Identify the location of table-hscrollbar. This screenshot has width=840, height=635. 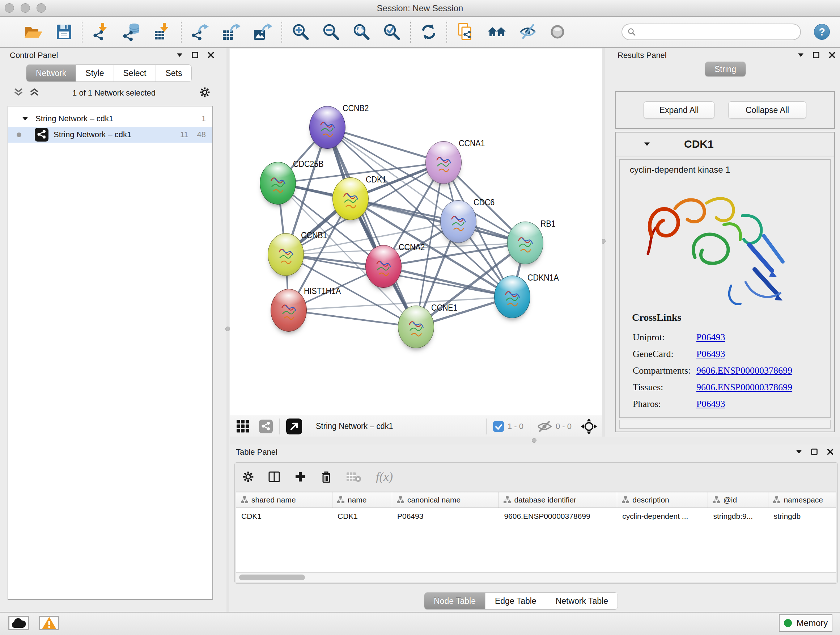
(536, 577).